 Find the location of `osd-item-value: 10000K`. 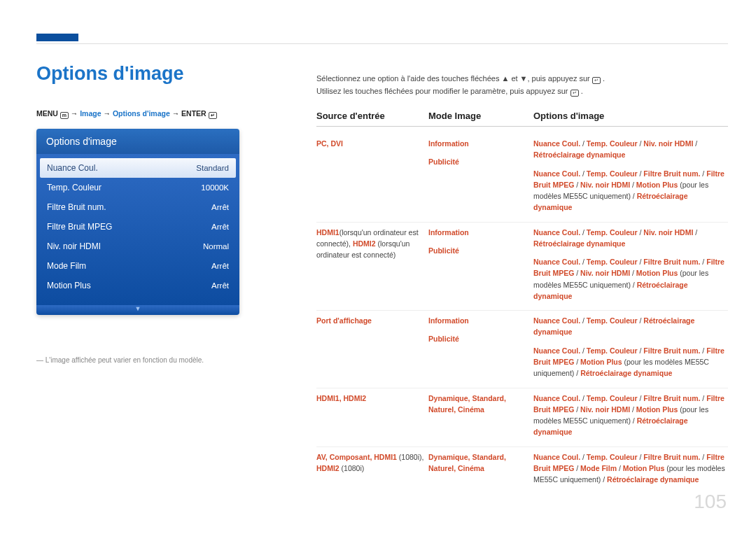

osd-item-value: 10000K is located at coordinates (215, 188).